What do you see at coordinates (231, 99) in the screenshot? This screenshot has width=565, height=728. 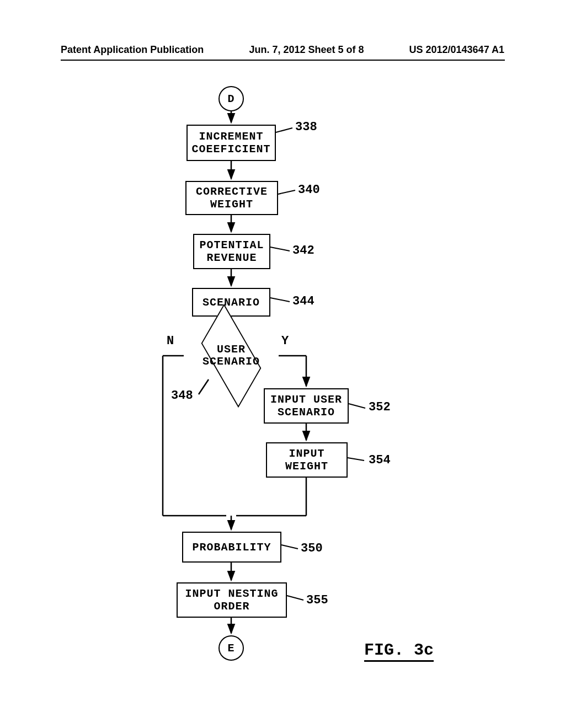 I see `connector-d: D` at bounding box center [231, 99].